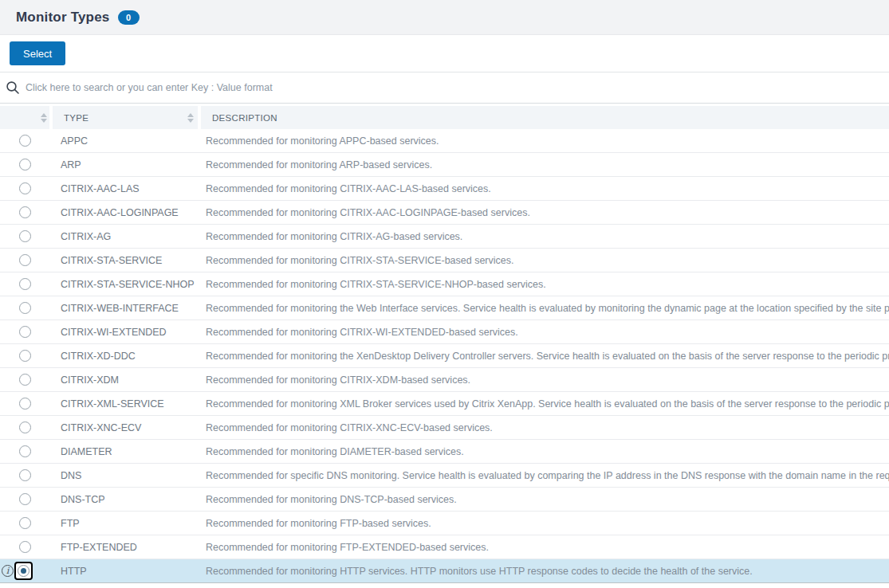 The height and width of the screenshot is (588, 889). Describe the element at coordinates (122, 355) in the screenshot. I see `type-cell: CITRIX-XD-DDC` at that location.